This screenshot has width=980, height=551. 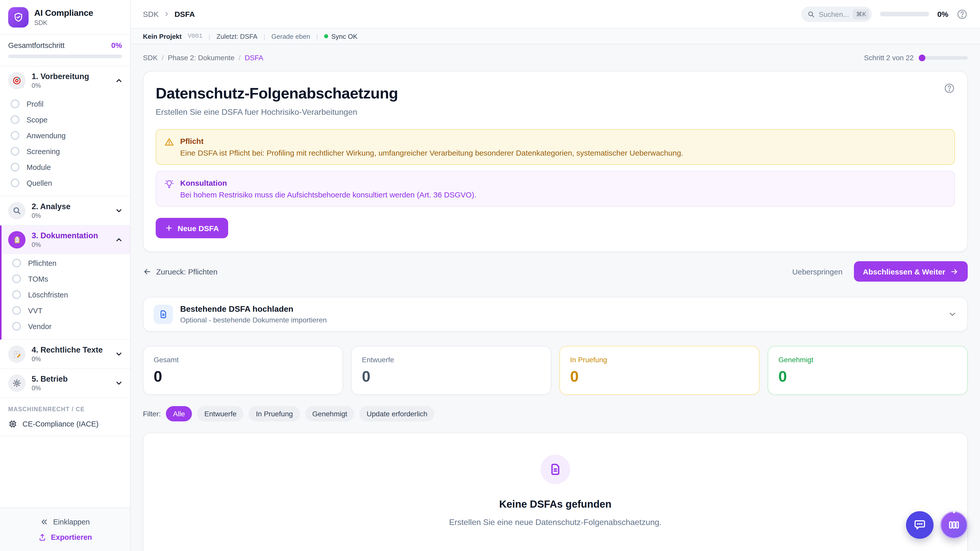 I want to click on sidebar-section-vorbereitung: 1. Vorbereitung 0% Profil Scope Anwendun…, so click(x=65, y=132).